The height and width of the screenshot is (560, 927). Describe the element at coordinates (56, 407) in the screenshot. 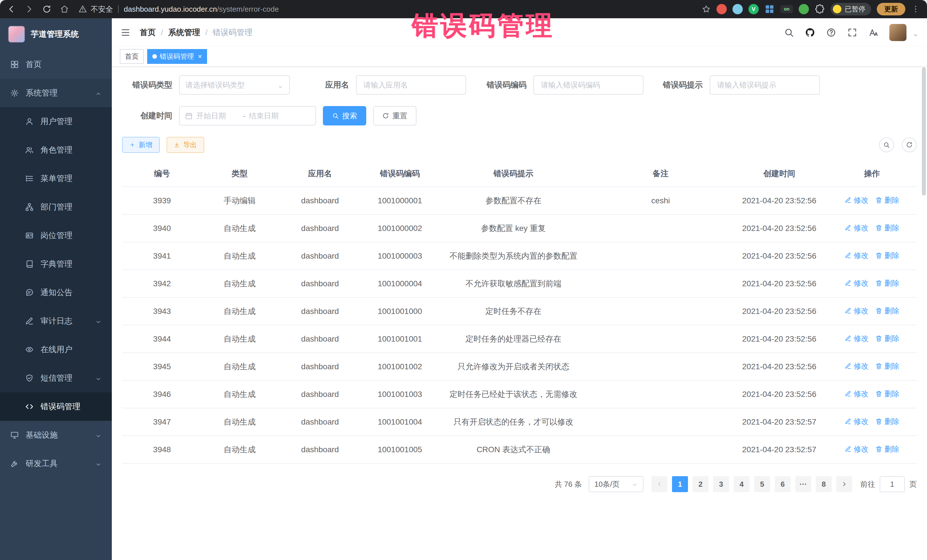

I see `sidebar-item-error-code: 错误码管理` at that location.